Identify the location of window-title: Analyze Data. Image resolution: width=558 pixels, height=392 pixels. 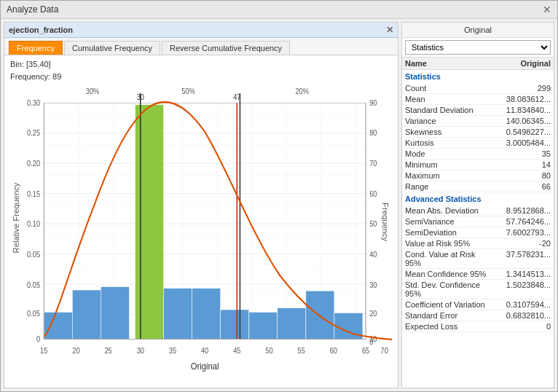
(32, 9).